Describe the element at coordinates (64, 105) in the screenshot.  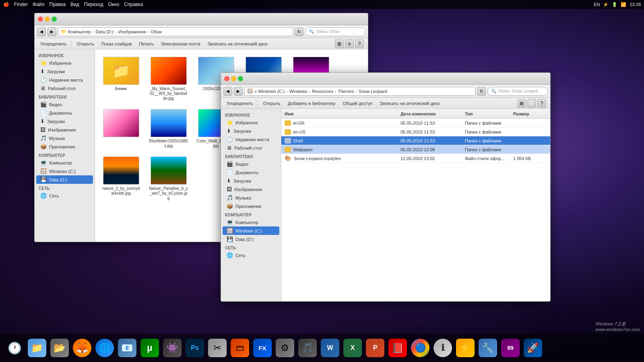
I see `sidebar-item-video: 🎬 Видео` at that location.